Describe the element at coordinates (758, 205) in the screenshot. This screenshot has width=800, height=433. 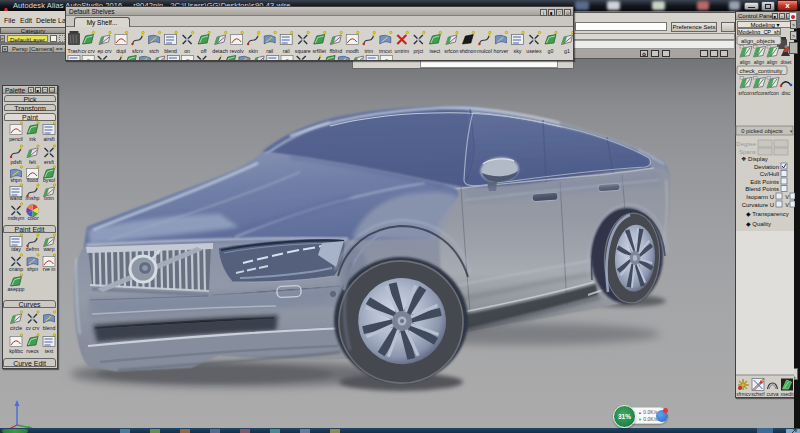
I see `svg-text: Curvature U` at that location.